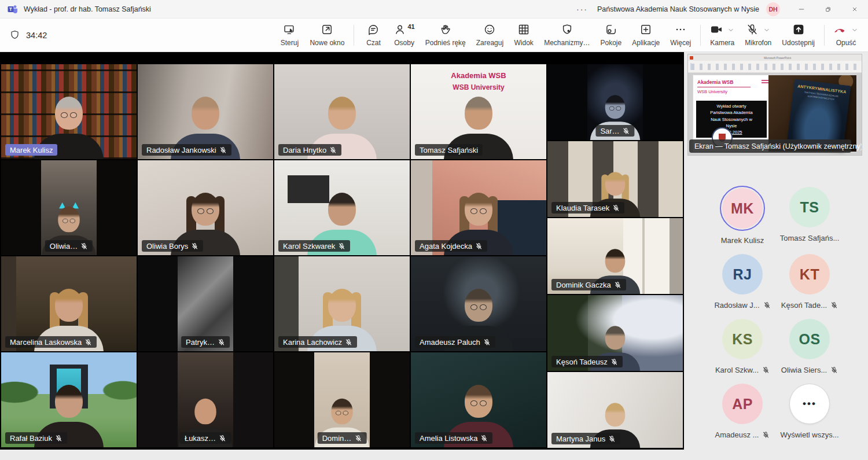 The image size is (868, 460). What do you see at coordinates (588, 208) in the screenshot?
I see `participant-name-label: Klaudia Tarasek` at bounding box center [588, 208].